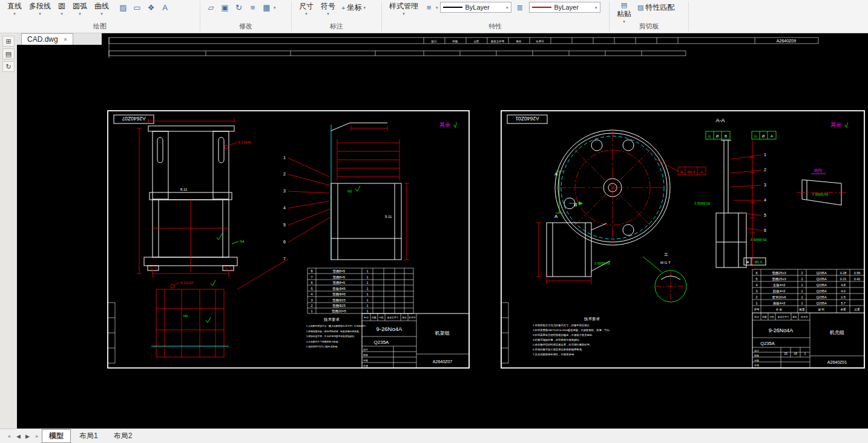 The height and width of the screenshot is (443, 868). Describe the element at coordinates (28, 436) in the screenshot. I see `next-tab-icon: ▶` at that location.